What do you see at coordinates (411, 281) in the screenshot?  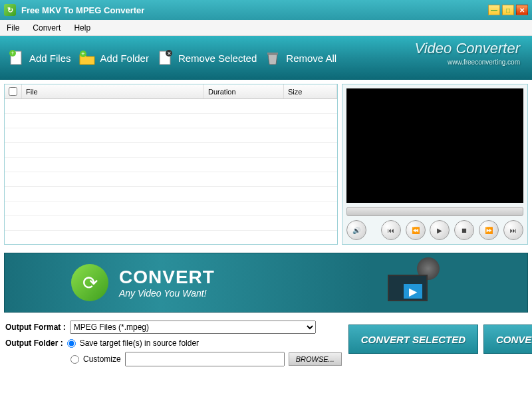 I see `clapperboard-icon: ▶` at bounding box center [411, 281].